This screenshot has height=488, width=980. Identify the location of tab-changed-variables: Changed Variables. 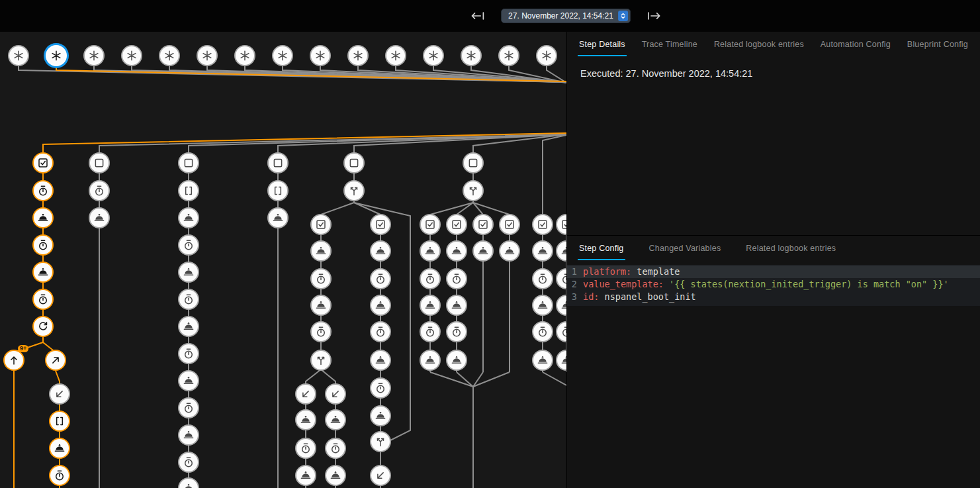
(686, 248).